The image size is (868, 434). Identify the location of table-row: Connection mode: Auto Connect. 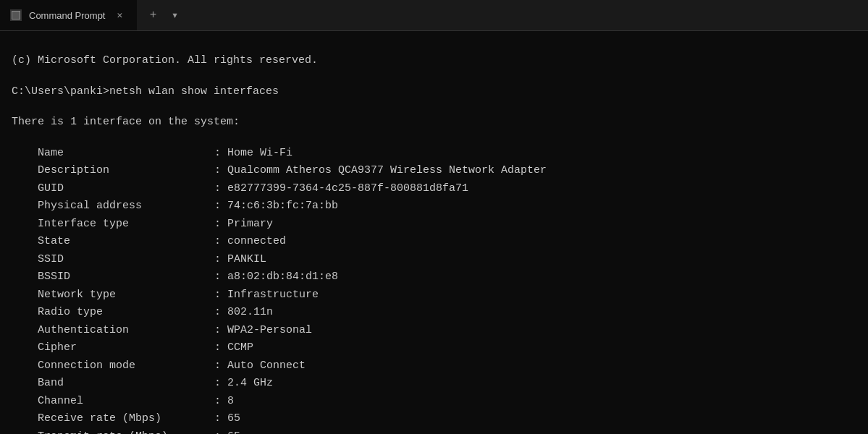
(434, 366).